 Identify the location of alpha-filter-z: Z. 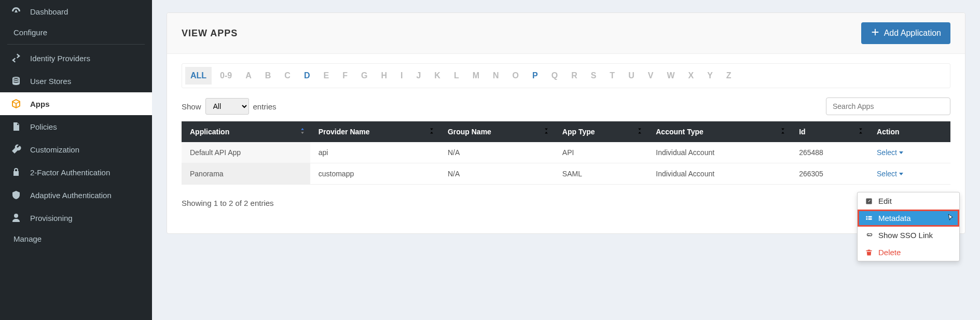
(729, 76).